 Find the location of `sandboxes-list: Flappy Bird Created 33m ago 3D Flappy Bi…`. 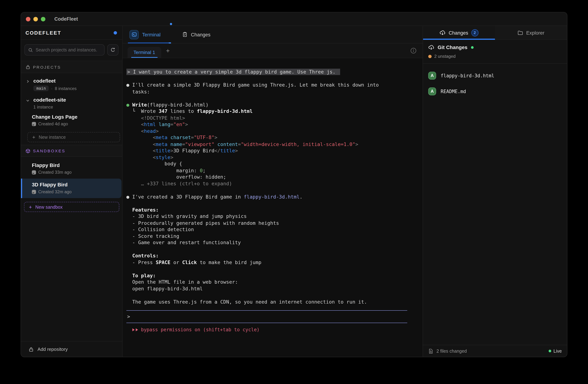

sandboxes-list: Flappy Bird Created 33m ago 3D Flappy Bi… is located at coordinates (72, 184).